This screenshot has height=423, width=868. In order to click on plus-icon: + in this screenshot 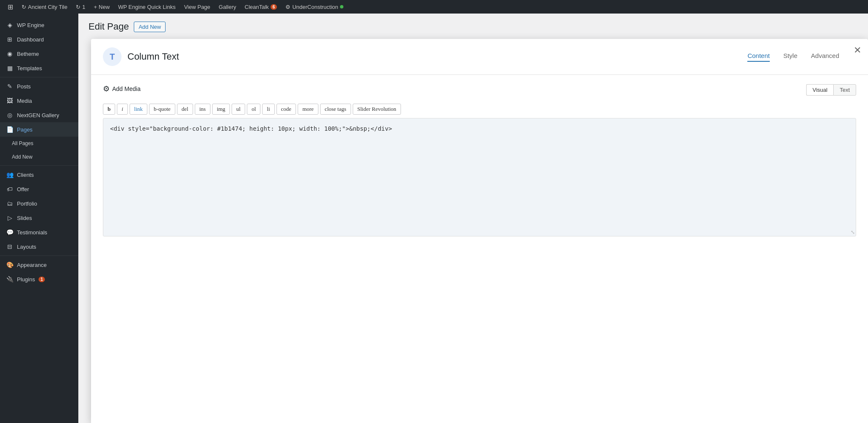, I will do `click(95, 7)`.